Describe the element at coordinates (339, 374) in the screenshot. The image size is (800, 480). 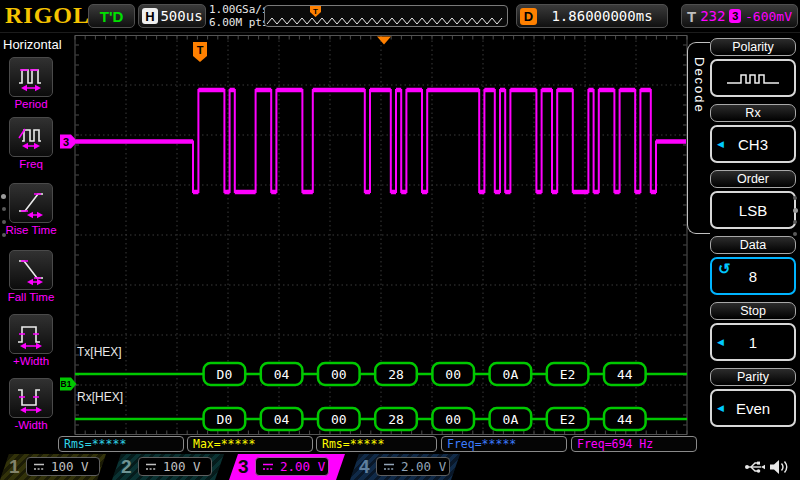
I see `decode-tx-byte-value: 00` at that location.